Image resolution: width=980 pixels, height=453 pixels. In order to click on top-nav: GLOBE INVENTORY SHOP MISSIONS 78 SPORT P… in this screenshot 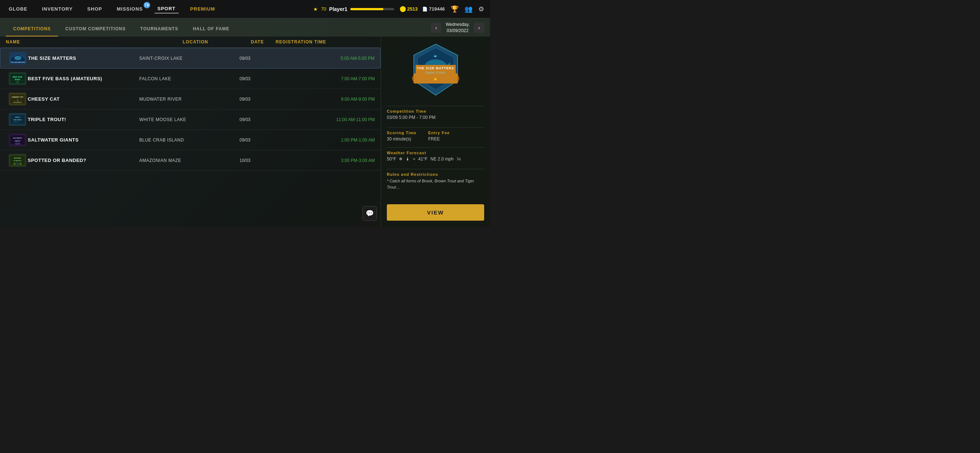, I will do `click(245, 9)`.